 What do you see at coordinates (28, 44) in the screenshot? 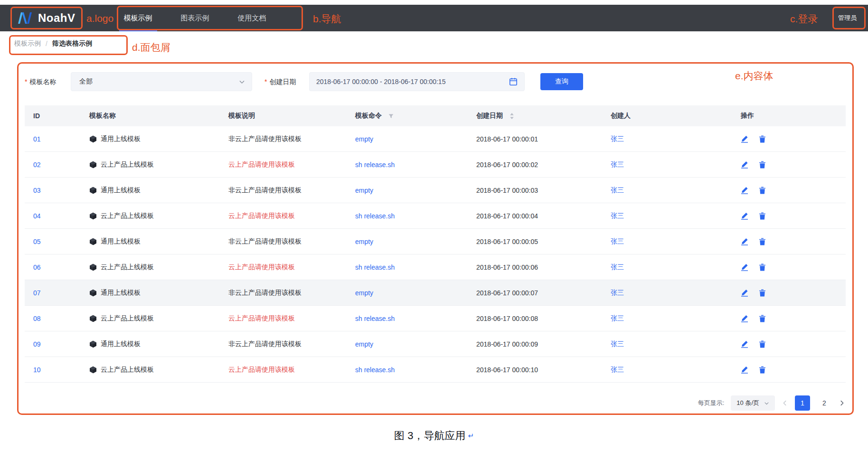
I see `breadcrumb-item-parent: 模板示例` at bounding box center [28, 44].